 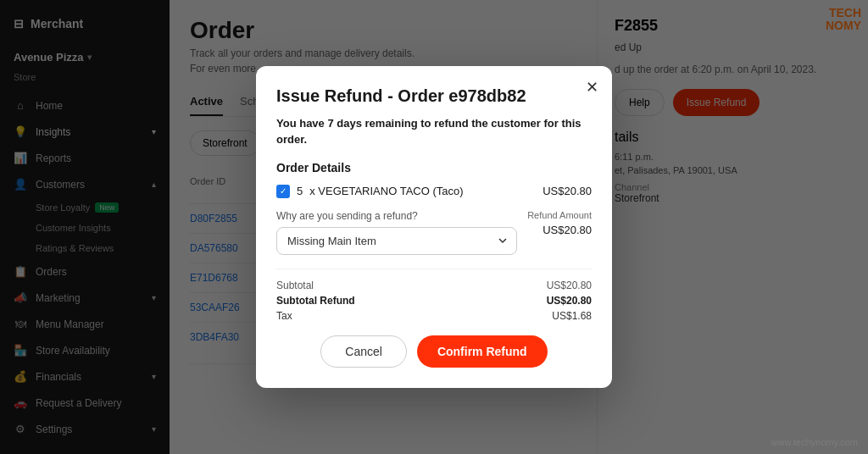 What do you see at coordinates (570, 285) in the screenshot?
I see `subtotal-value: US$20.80` at bounding box center [570, 285].